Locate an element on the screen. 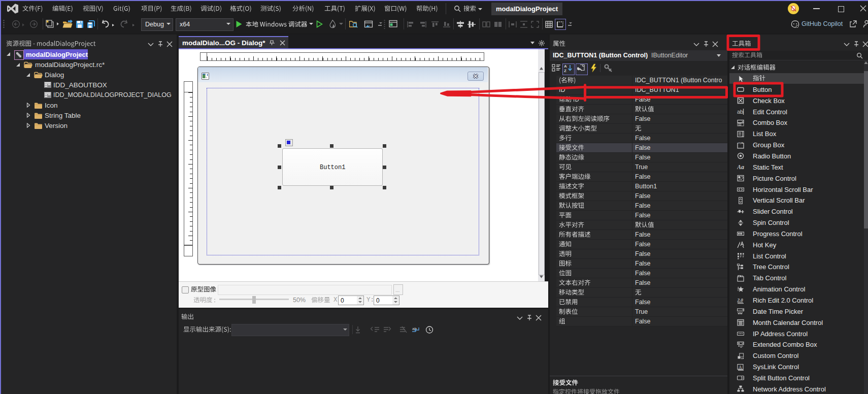  svg-text: 2.0 is located at coordinates (740, 300).